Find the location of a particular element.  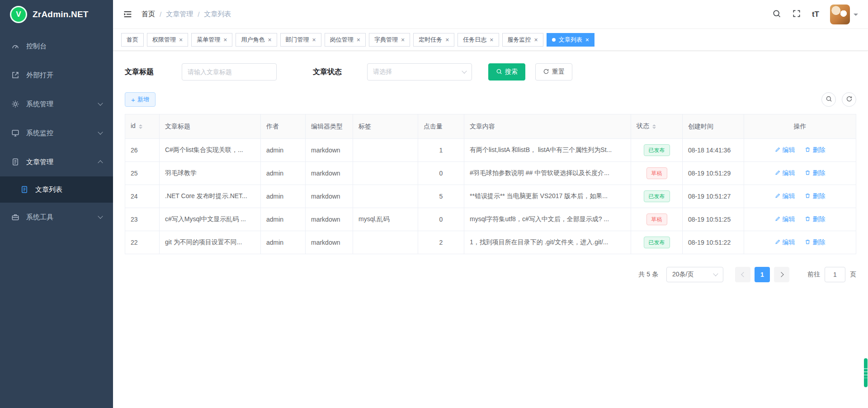

tab-menu-manage: 菜单管理× is located at coordinates (212, 40).